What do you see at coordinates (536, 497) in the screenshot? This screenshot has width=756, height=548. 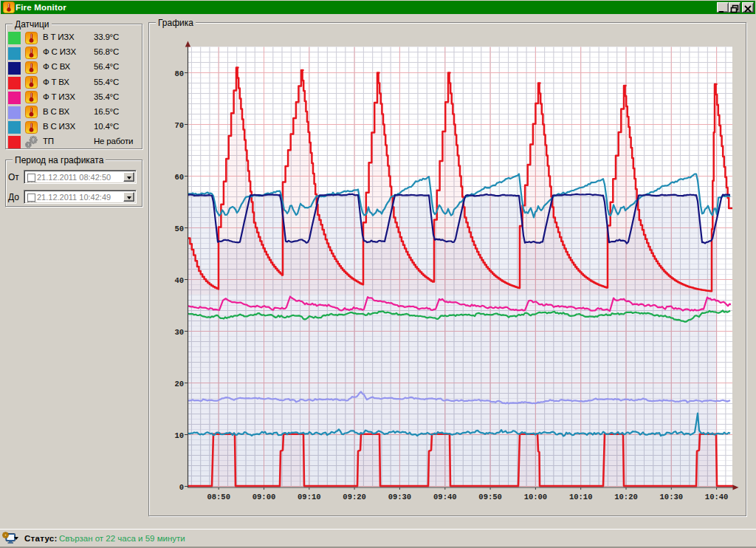 I see `svg-text: 10:00` at bounding box center [536, 497].